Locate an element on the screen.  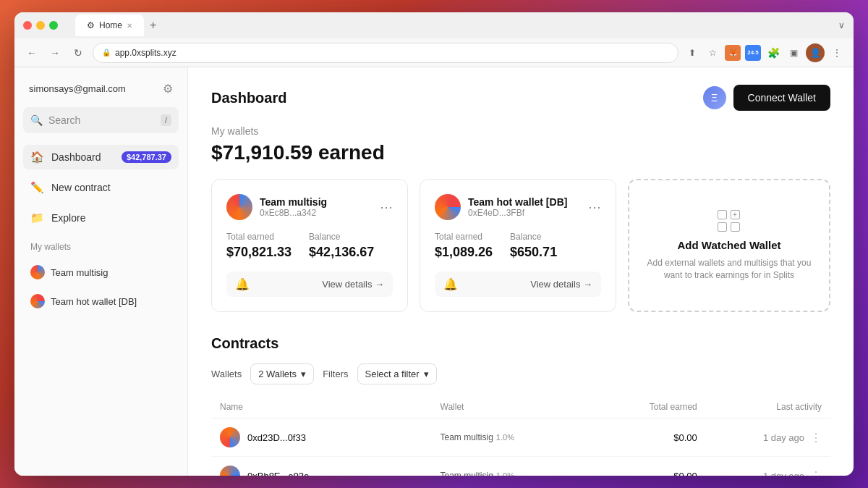
row-2-wallet-pct: 1.0% is located at coordinates (505, 474).